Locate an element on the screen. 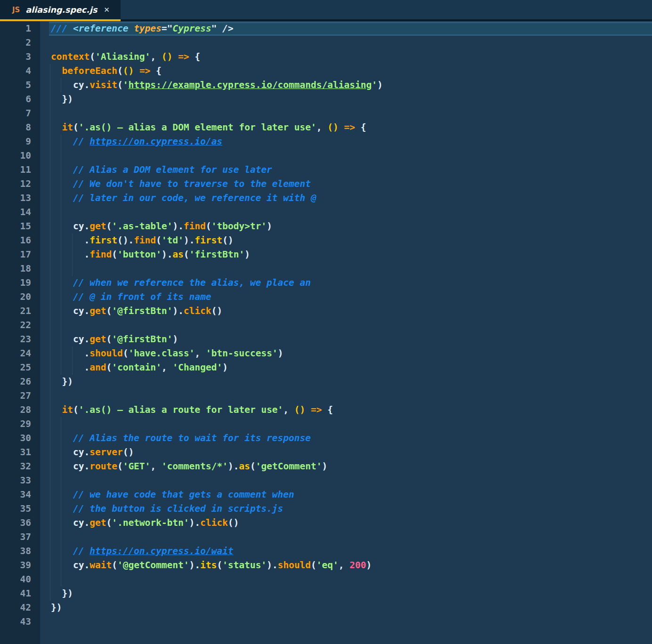  code-line: 36 cy.get('.network-btn').click() is located at coordinates (326, 523).